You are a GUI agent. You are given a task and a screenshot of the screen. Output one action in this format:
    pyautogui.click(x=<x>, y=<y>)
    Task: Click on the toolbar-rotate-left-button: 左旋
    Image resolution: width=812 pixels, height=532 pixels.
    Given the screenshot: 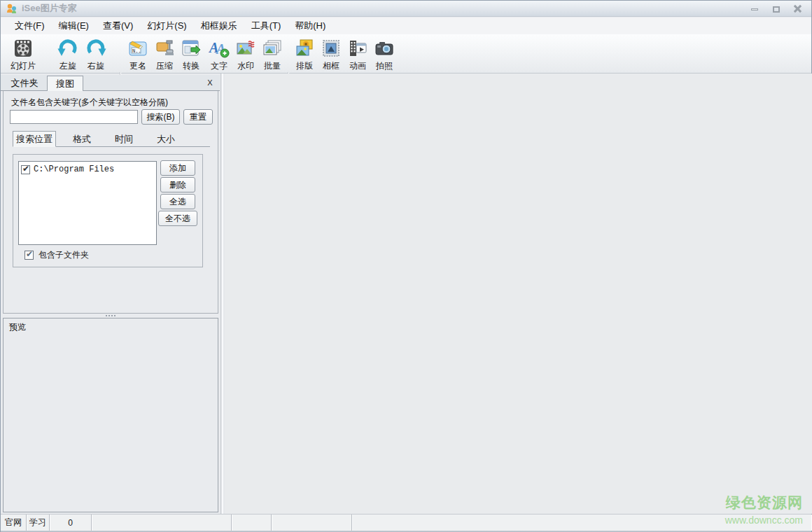 What is the action you would take?
    pyautogui.click(x=68, y=54)
    